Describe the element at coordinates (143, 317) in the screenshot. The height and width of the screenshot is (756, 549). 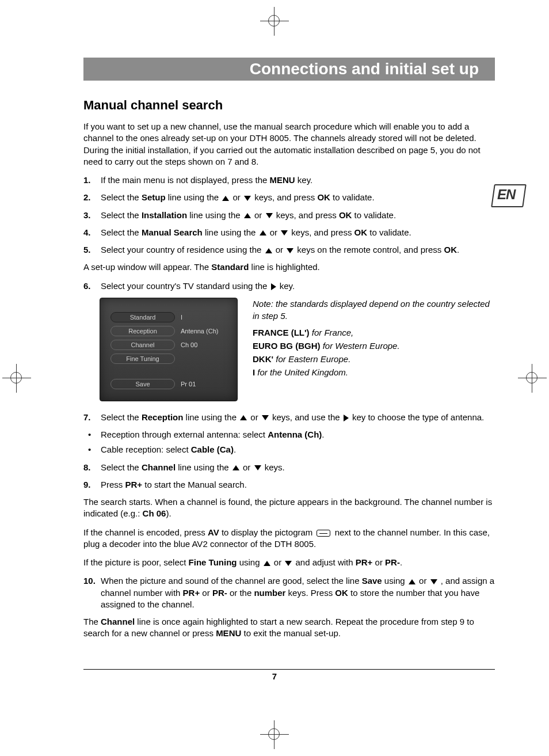
I see `shot-label-standard: Standard` at that location.